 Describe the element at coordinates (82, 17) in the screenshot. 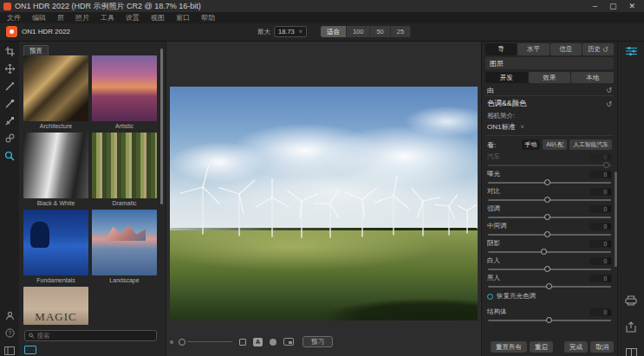

I see `menu-photo: 照片` at that location.